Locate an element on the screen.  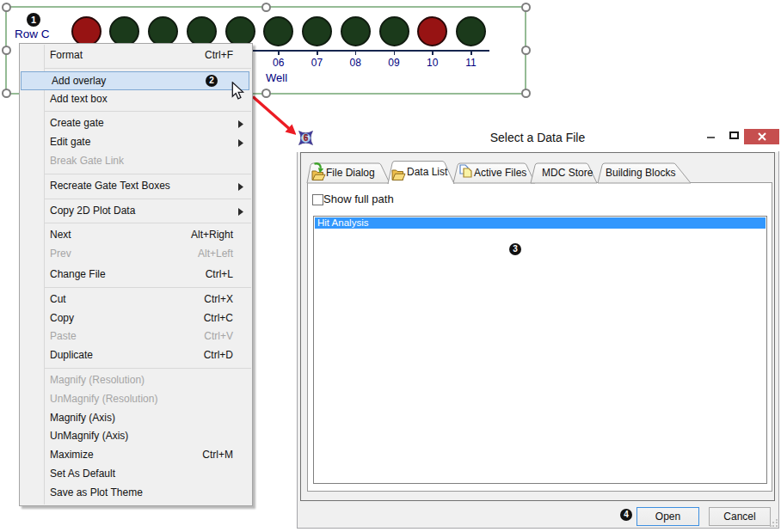
svg-text: 6 is located at coordinates (306, 138).